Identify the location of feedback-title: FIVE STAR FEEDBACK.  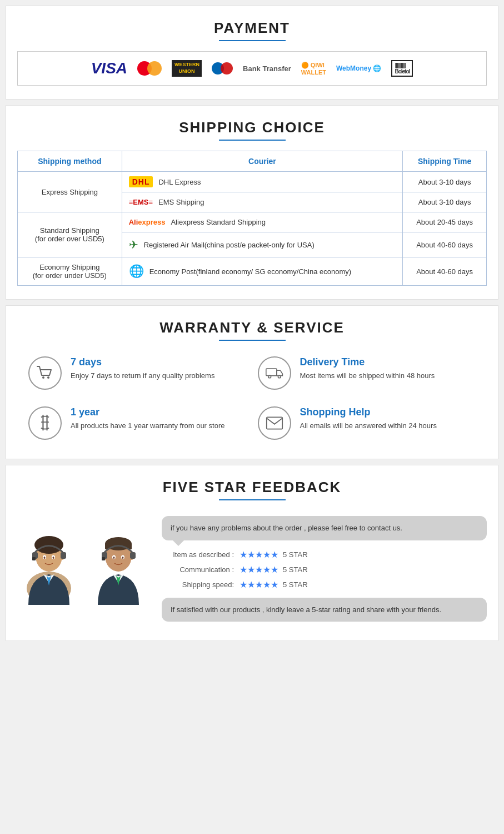
(252, 487).